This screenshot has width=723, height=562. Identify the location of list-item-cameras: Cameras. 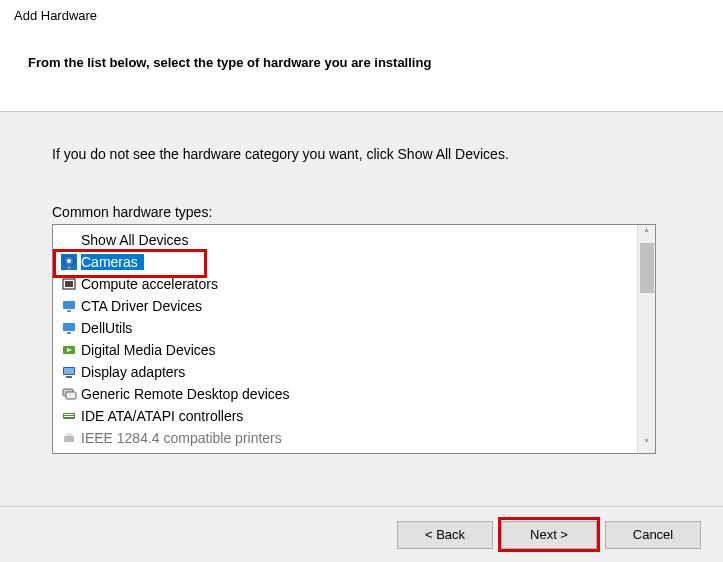
(354, 262).